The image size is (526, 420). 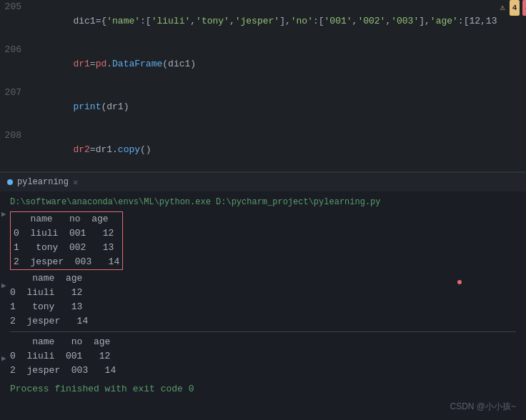 I want to click on table3-row-0: 0 liuli 001 12, so click(x=263, y=356).